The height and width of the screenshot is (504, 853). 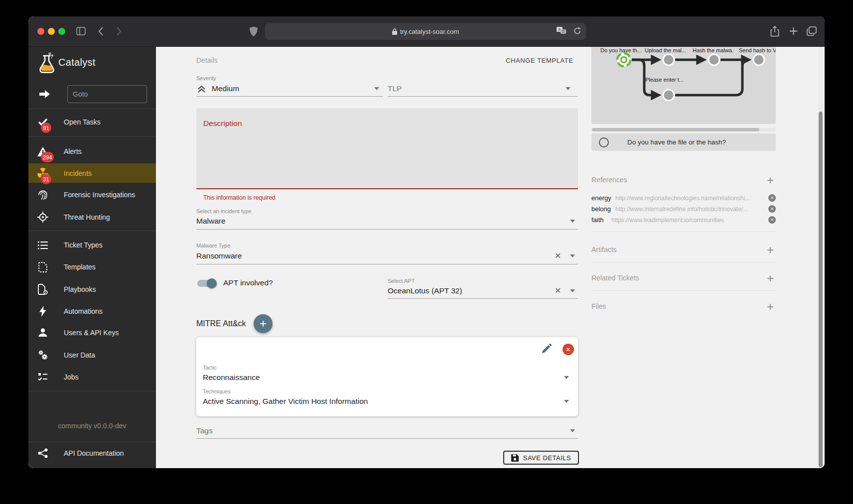 What do you see at coordinates (92, 245) in the screenshot?
I see `sidebar-item-ticket-types: Ticket Types` at bounding box center [92, 245].